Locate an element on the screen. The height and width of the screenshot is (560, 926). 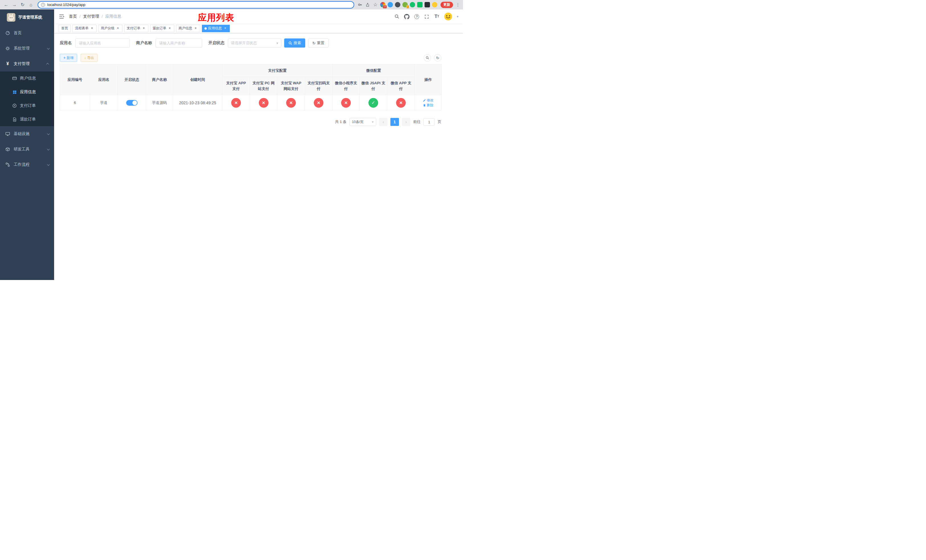
info-icon is located at coordinates (43, 5).